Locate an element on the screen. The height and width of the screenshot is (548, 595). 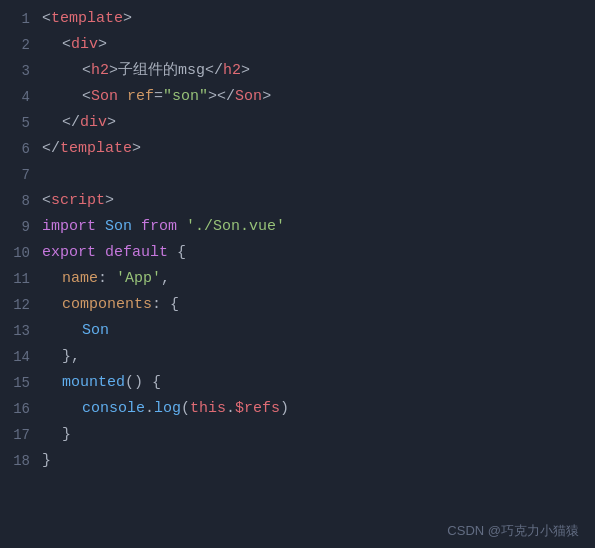
tag-div: div is located at coordinates (84, 45).